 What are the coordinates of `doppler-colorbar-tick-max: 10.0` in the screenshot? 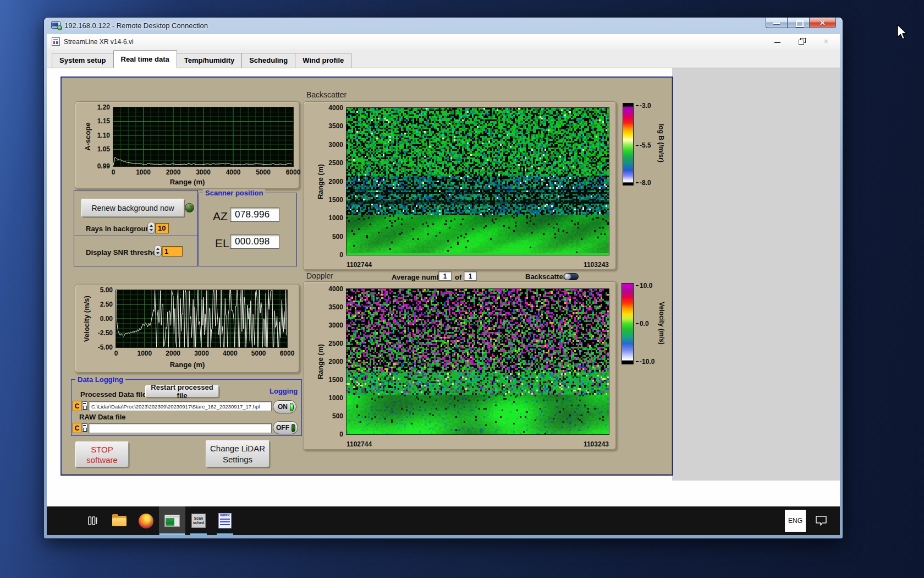 It's located at (644, 286).